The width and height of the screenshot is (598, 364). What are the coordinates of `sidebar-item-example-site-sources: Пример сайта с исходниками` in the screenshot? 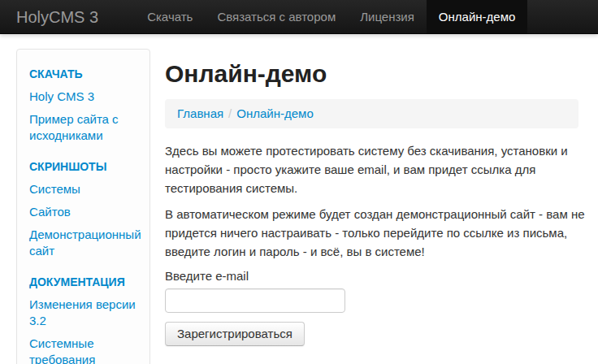 It's located at (83, 128).